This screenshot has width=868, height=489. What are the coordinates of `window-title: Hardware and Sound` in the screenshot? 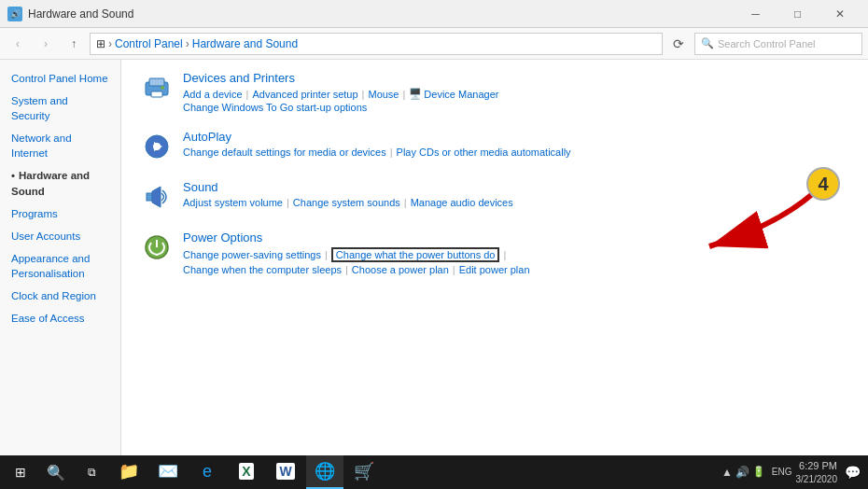 It's located at (80, 14).